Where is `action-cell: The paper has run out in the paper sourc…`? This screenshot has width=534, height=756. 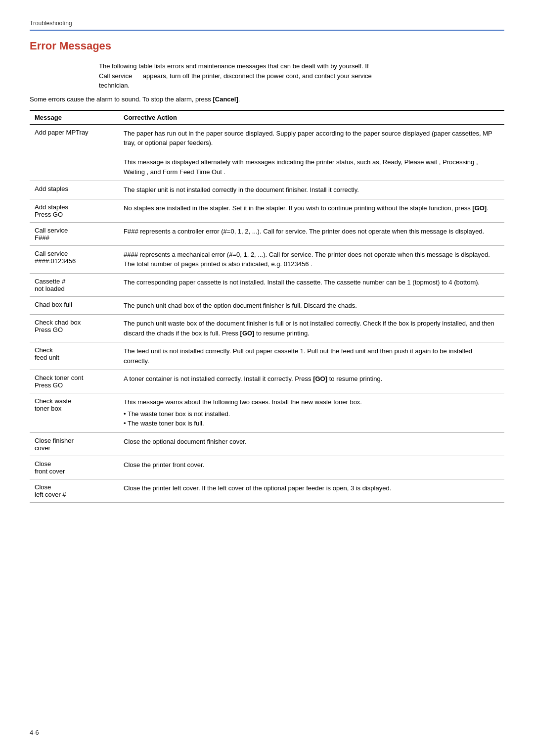
action-cell: The paper has run out in the paper sourc… is located at coordinates (312, 152).